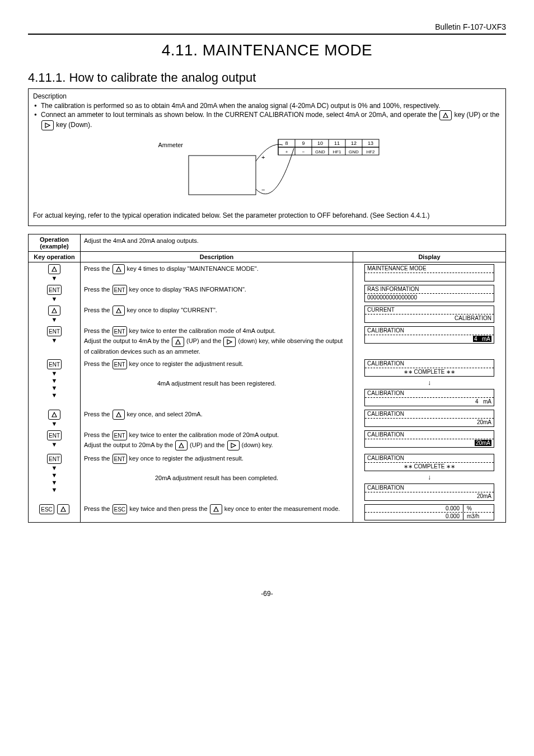  I want to click on col-key: Key operation, so click(55, 257).